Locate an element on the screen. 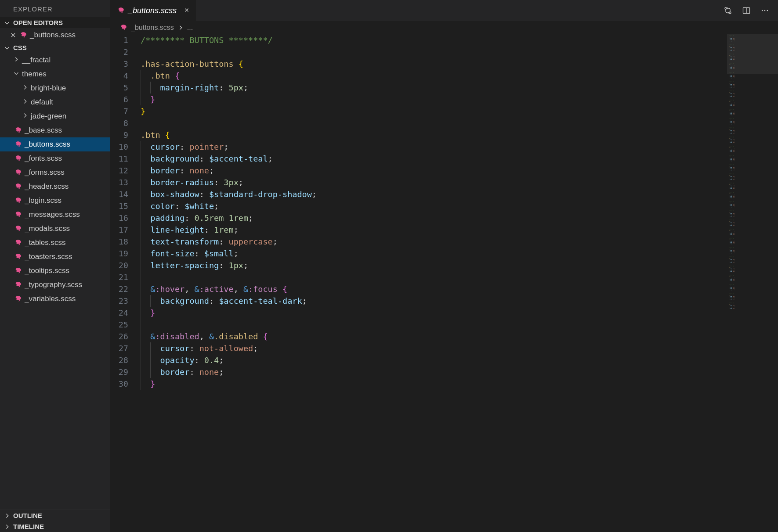 This screenshot has height=532, width=778. code-line: text-transform: uppercase; is located at coordinates (434, 241).